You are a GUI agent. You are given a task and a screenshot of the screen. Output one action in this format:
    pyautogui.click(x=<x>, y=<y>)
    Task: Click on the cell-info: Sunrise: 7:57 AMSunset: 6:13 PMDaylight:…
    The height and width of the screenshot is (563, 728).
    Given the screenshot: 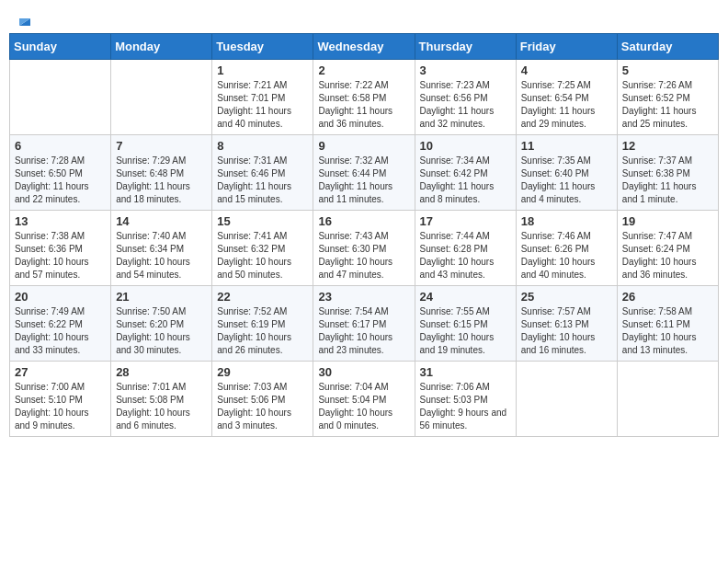 What is the action you would take?
    pyautogui.click(x=559, y=331)
    